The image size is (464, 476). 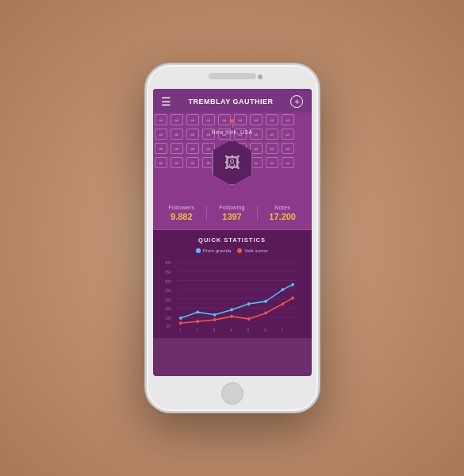 I want to click on chart-area: 400 350 300 250 200 150 100 50 1 2 3 4 5…, so click(x=232, y=295).